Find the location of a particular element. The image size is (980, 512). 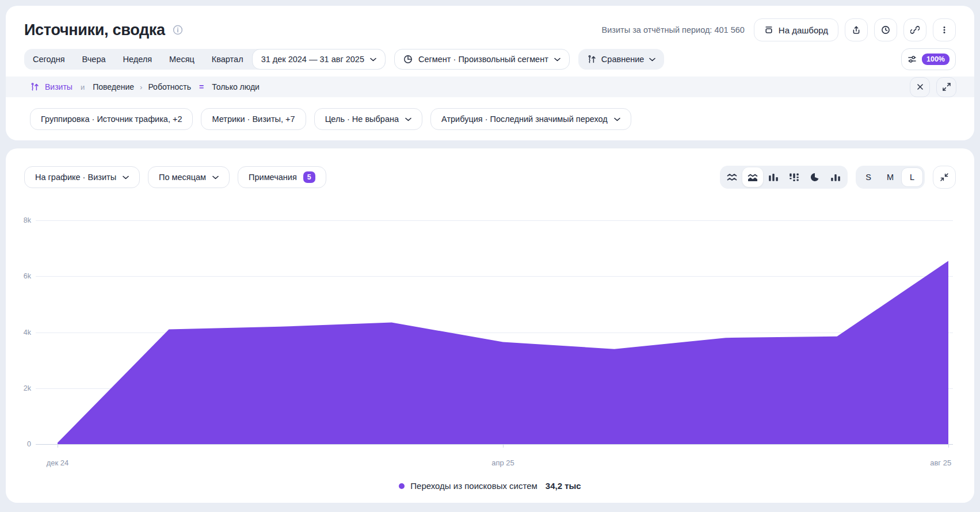

notes-button: Примечания 5 is located at coordinates (282, 177).